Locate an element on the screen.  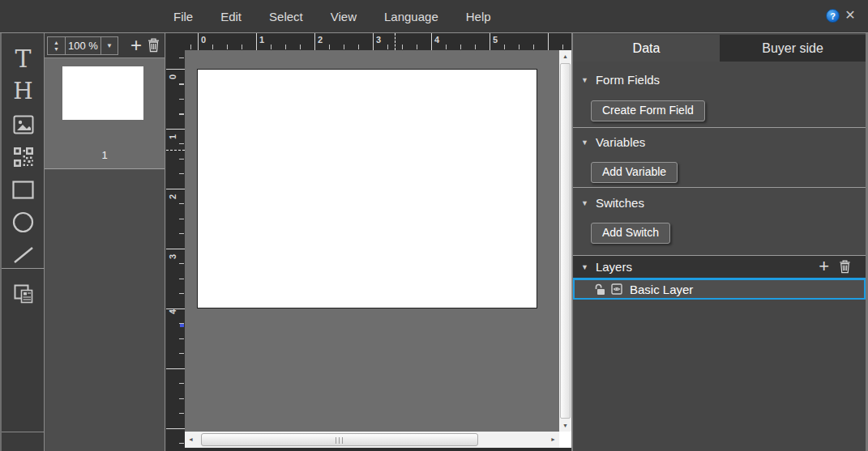
form-fields-header: ▼ Form Fields is located at coordinates (621, 79).